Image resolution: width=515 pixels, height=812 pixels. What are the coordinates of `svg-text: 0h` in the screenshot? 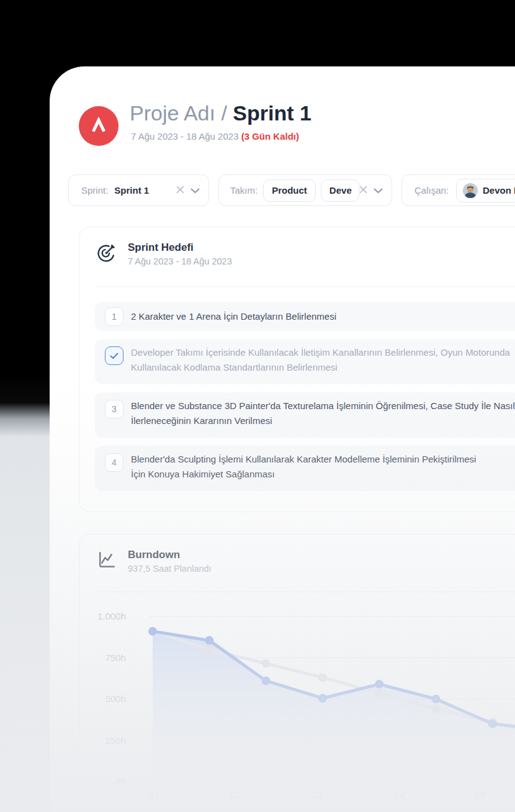 It's located at (120, 781).